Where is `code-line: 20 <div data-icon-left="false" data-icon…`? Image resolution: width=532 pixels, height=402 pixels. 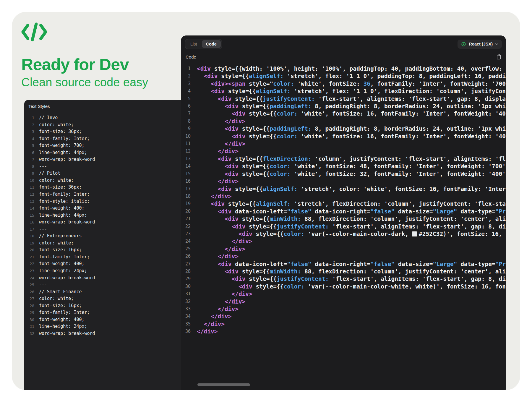
code-line: 20 <div data-icon-left="false" data-icon… is located at coordinates (343, 212).